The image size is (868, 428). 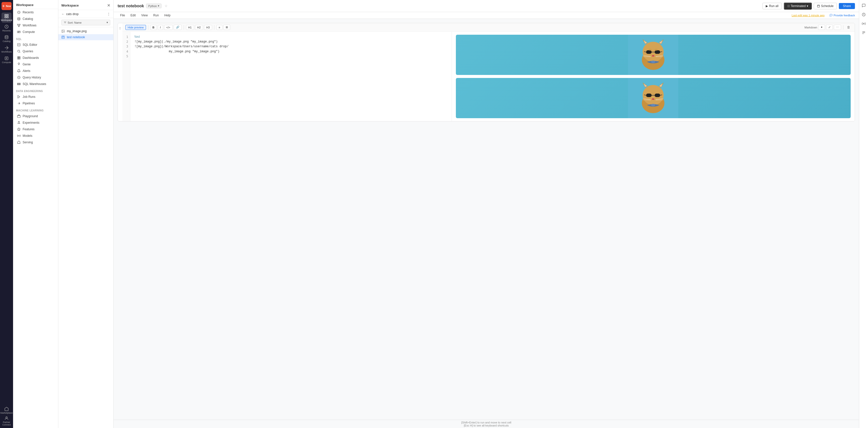 What do you see at coordinates (86, 214) in the screenshot?
I see `file-panel: Workspace ✕ ← cats drop ⋮ Sort: Name ▾ m…` at bounding box center [86, 214].